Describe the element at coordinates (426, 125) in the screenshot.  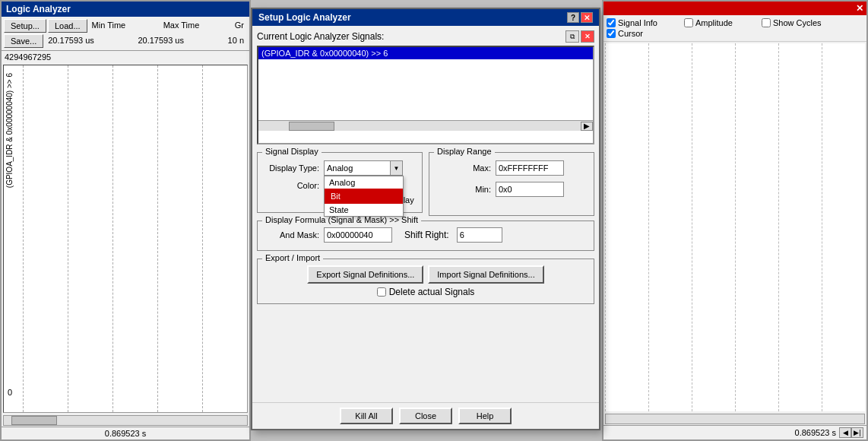
I see `listbox-scrollbar: ▶` at that location.